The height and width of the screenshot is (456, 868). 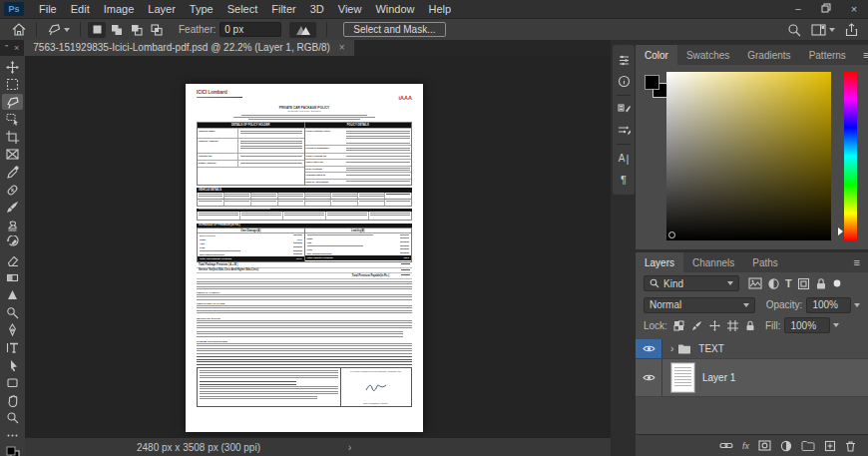 What do you see at coordinates (840, 231) in the screenshot?
I see `hue-slider-pointer` at bounding box center [840, 231].